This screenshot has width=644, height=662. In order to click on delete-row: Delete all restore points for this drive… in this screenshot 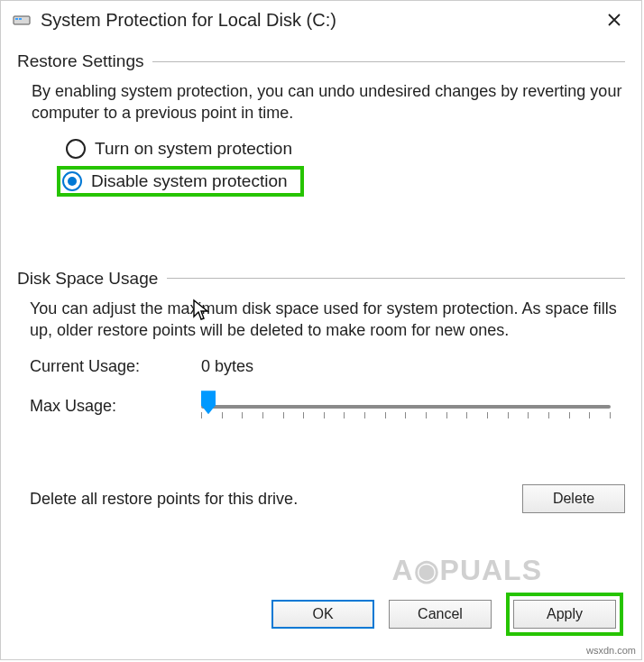, I will do `click(327, 499)`.